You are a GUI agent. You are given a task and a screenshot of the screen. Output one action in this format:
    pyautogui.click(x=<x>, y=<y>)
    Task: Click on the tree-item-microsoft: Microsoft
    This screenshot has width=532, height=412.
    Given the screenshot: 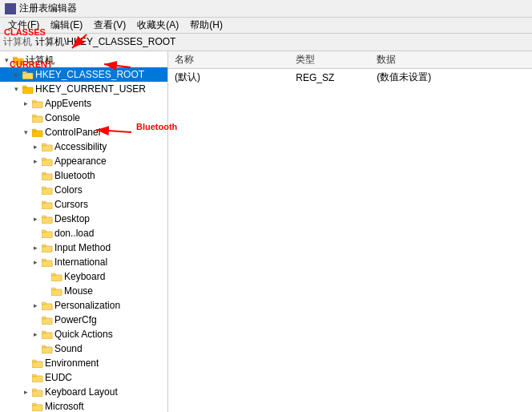 What is the action you would take?
    pyautogui.click(x=83, y=406)
    